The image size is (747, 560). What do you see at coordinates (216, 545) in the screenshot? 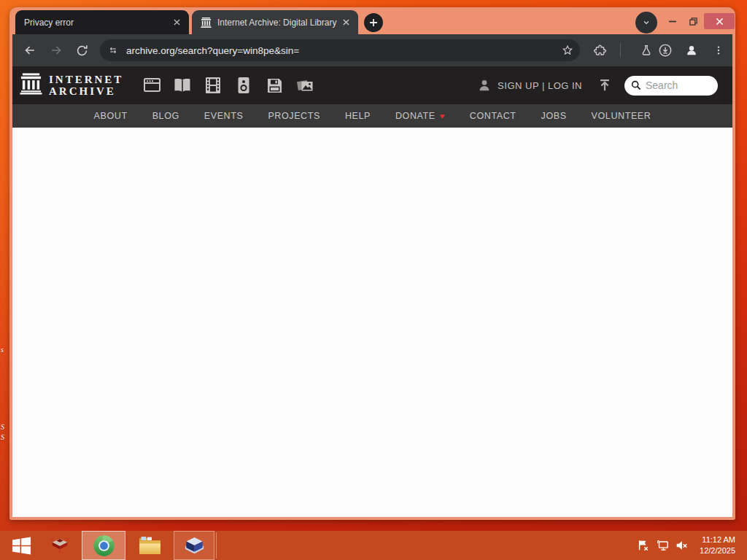
I see `taskbar-separator` at bounding box center [216, 545].